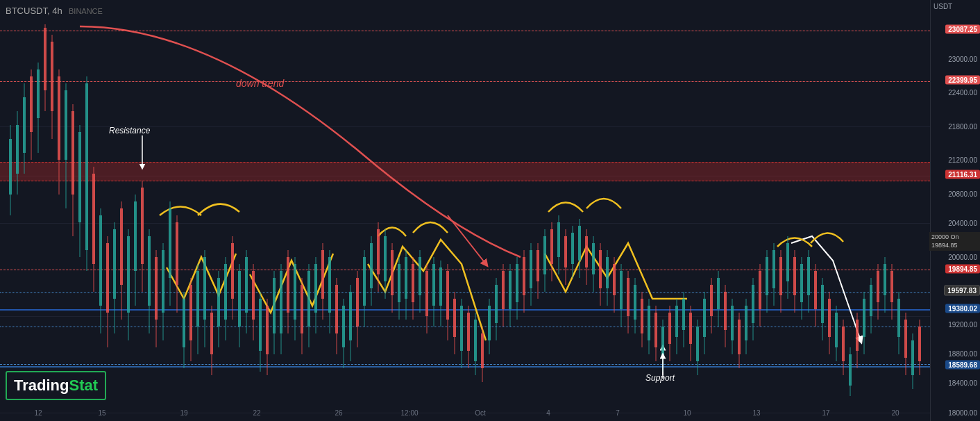 The height and width of the screenshot is (421, 980). I want to click on price-22400: 22400.00, so click(963, 93).